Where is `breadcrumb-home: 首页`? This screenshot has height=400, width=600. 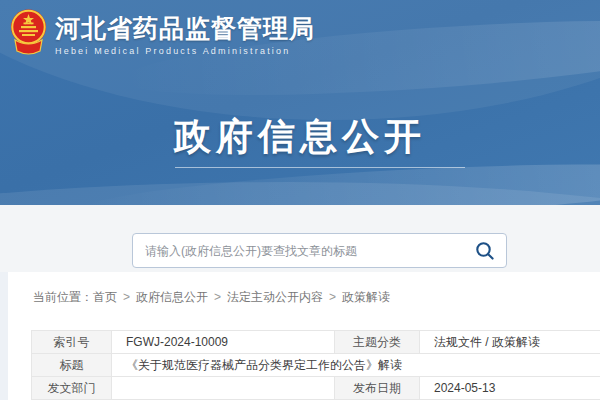 breadcrumb-home: 首页 is located at coordinates (105, 297).